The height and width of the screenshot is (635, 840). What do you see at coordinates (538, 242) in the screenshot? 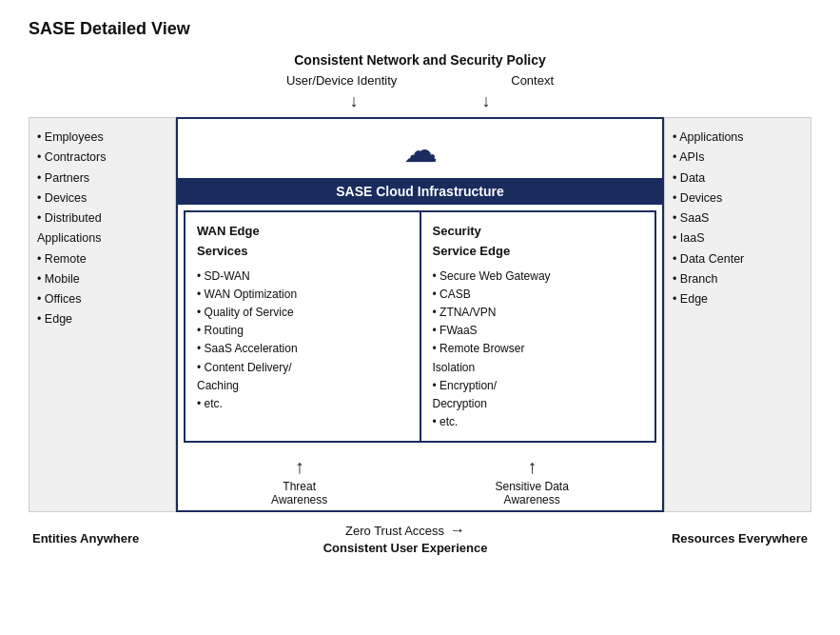
I see `security-title: SecurityService Edge` at bounding box center [538, 242].